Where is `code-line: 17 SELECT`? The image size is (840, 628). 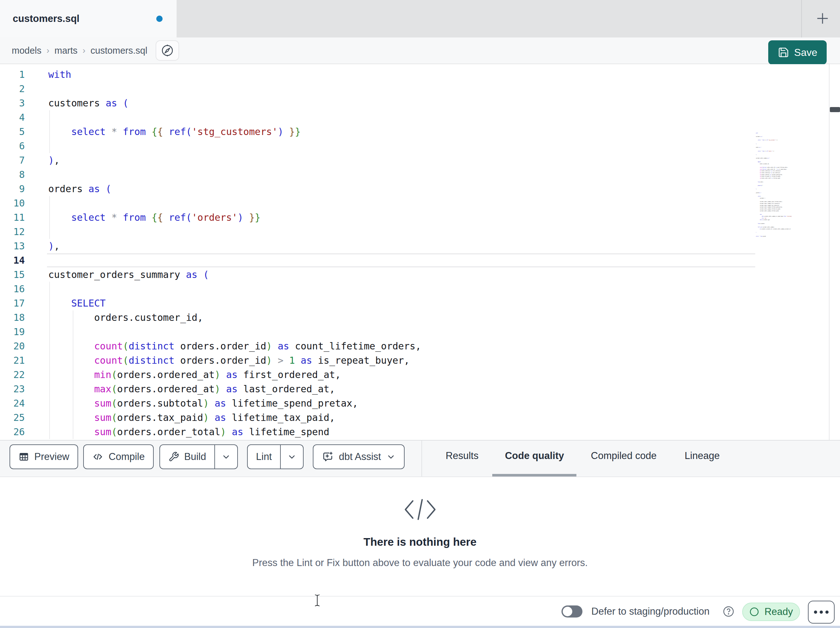 code-line: 17 SELECT is located at coordinates (377, 303).